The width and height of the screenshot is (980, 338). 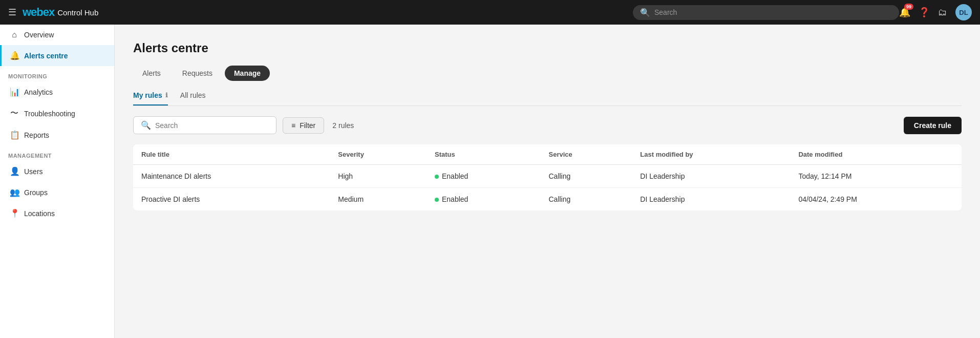 I want to click on col-service: Service, so click(x=586, y=155).